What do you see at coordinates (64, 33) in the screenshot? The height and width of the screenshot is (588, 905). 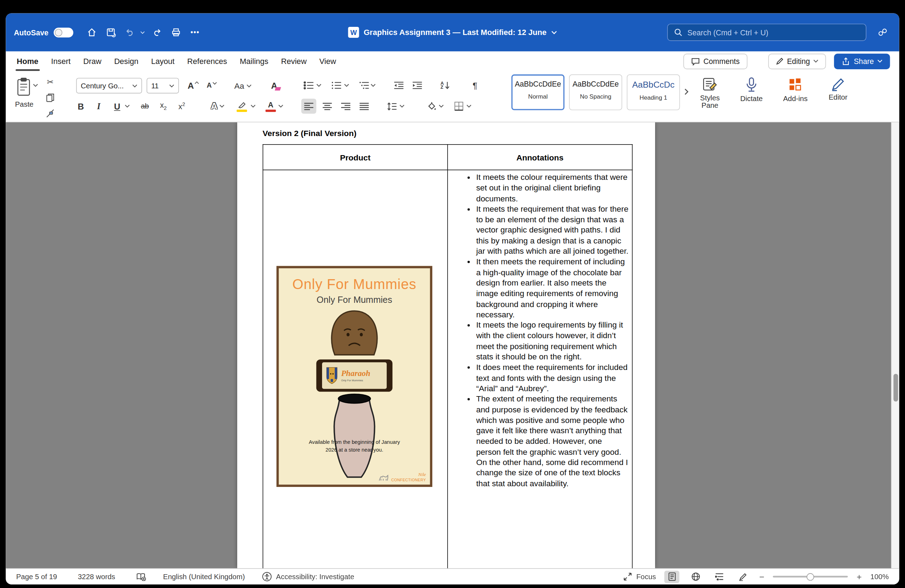 I see `autosave-toggle` at bounding box center [64, 33].